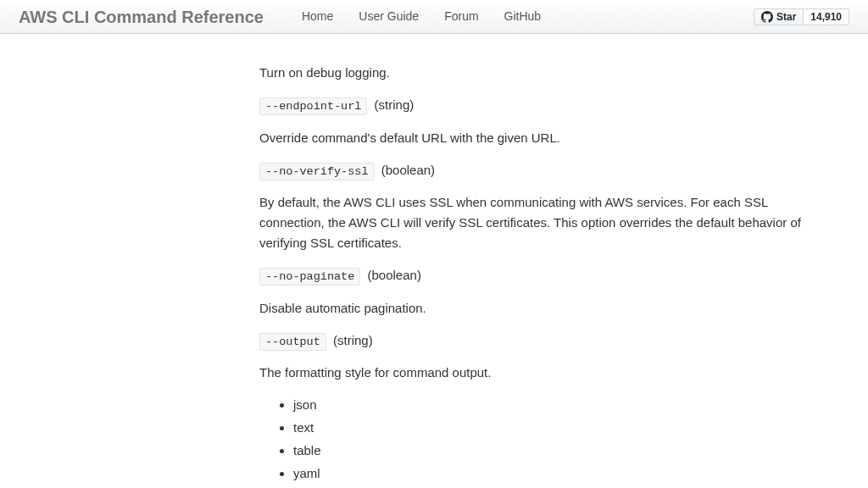 Image resolution: width=868 pixels, height=488 pixels. What do you see at coordinates (556, 451) in the screenshot?
I see `list-item: table` at bounding box center [556, 451].